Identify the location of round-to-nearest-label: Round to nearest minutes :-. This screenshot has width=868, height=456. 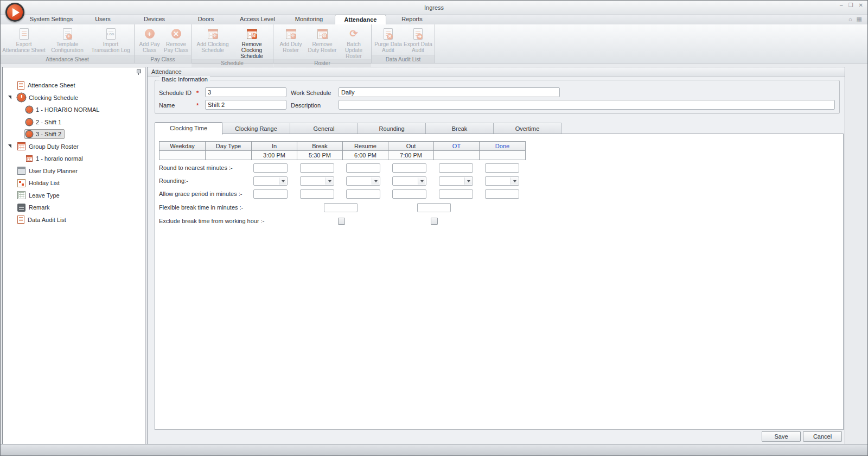
(196, 168).